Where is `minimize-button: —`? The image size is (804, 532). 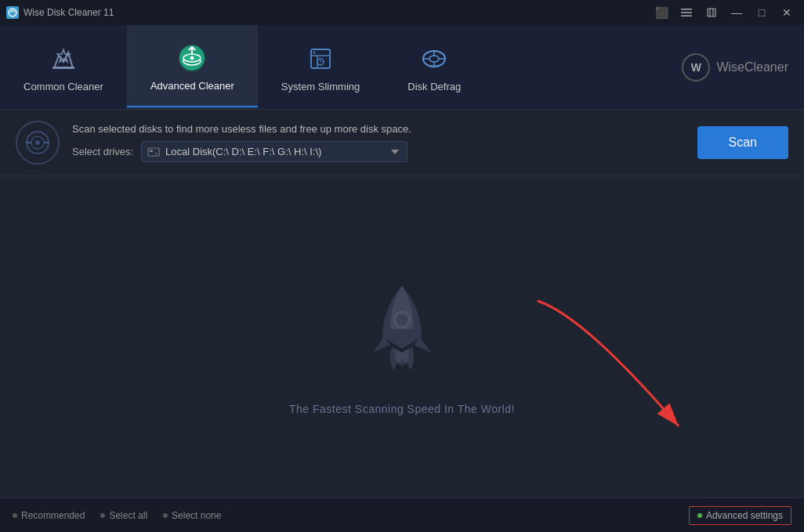
minimize-button: — is located at coordinates (737, 13).